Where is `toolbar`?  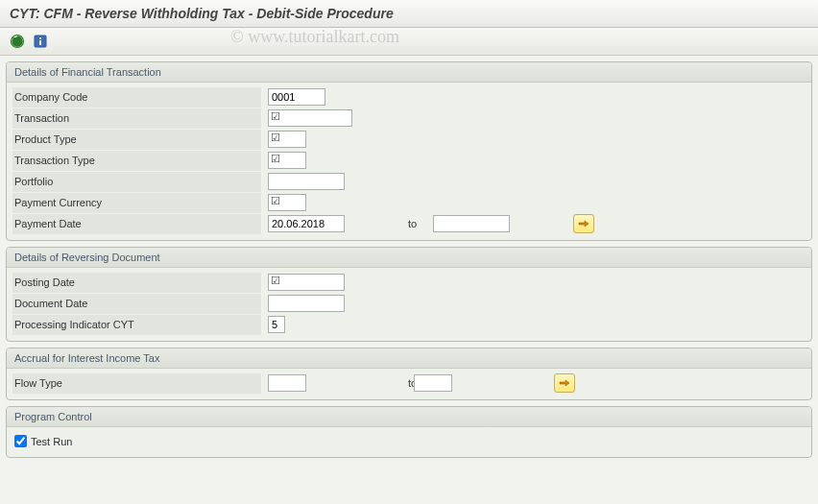
toolbar is located at coordinates (409, 42).